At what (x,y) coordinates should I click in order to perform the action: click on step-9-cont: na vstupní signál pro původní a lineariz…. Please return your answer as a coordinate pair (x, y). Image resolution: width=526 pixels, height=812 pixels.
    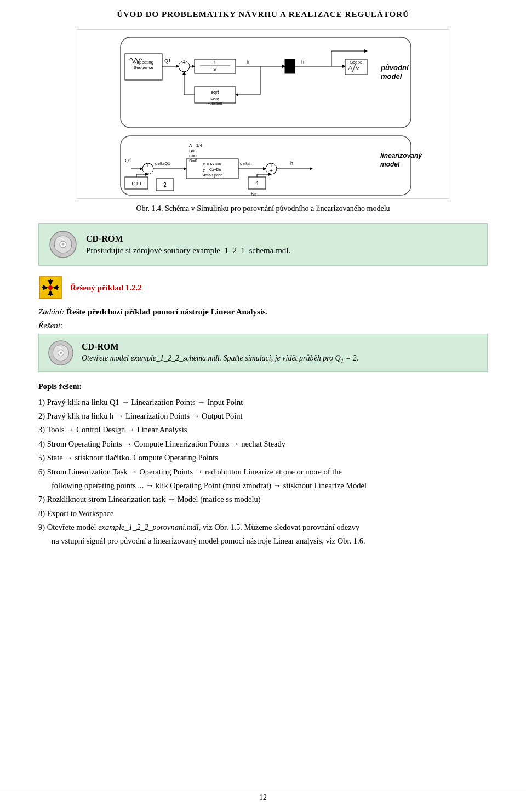
    Looking at the image, I should click on (270, 541).